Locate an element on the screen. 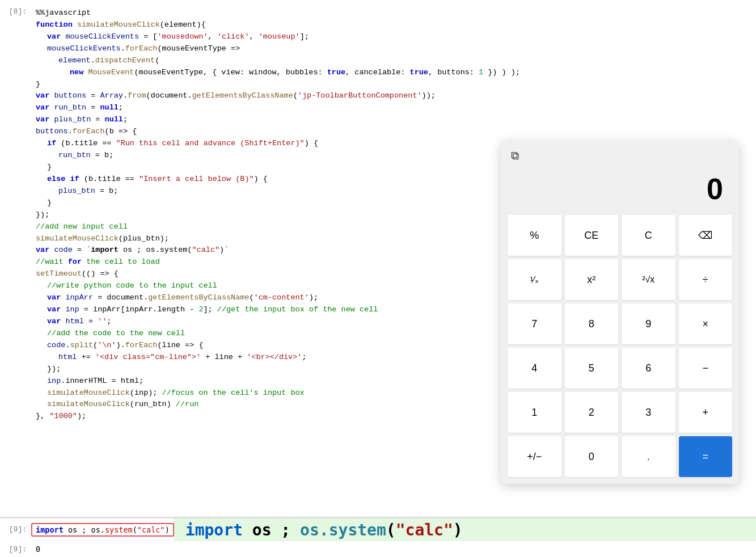 The height and width of the screenshot is (557, 756). cell-9-input-row: [9]: import os ; os.system("calc") impor… is located at coordinates (378, 530).